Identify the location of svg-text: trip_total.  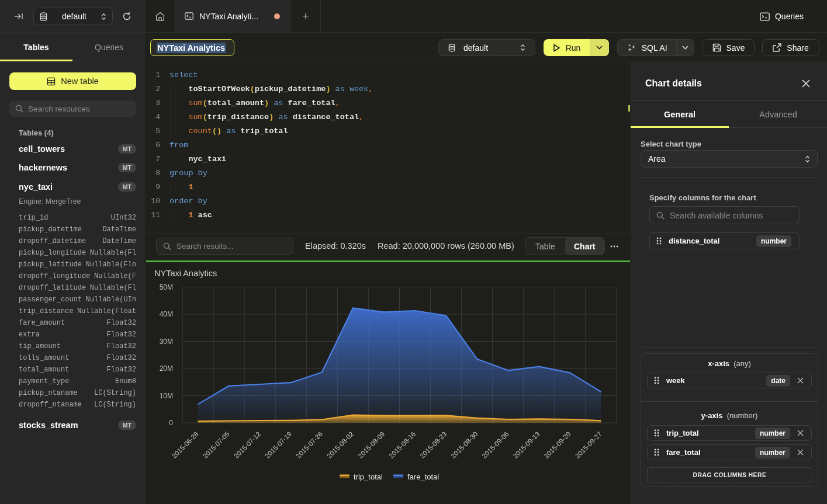
(368, 477).